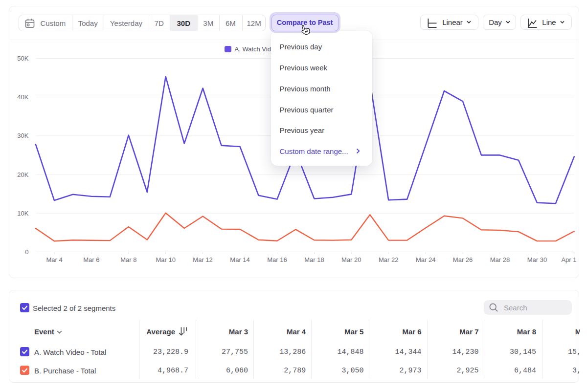 The height and width of the screenshot is (392, 587). What do you see at coordinates (388, 260) in the screenshot?
I see `svg-text: Mar 22` at bounding box center [388, 260].